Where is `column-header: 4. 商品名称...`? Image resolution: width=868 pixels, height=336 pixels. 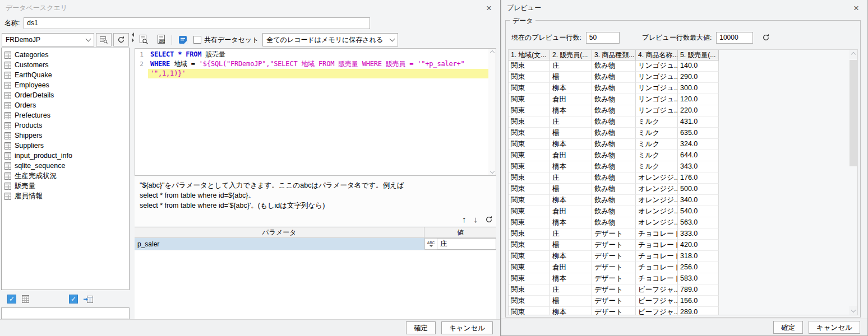
column-header: 4. 商品名称... is located at coordinates (657, 55).